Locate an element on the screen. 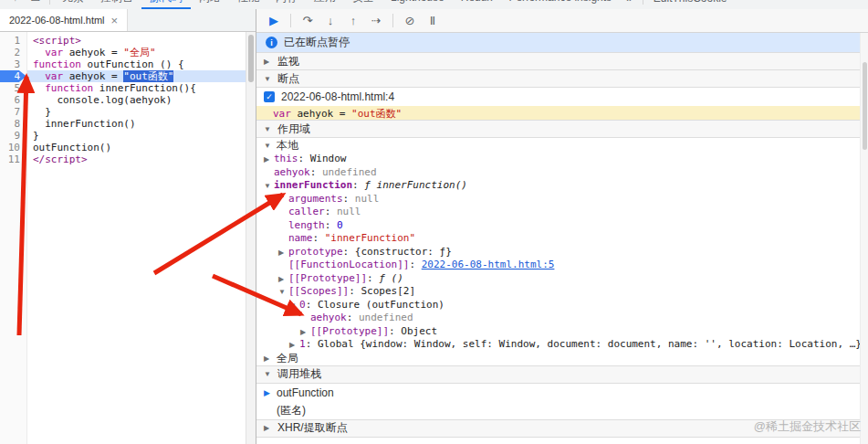 The width and height of the screenshot is (868, 444). scope-row-functionlocation: [[FunctionLocation]]: 2022-06-08-html.ht… is located at coordinates (562, 265).